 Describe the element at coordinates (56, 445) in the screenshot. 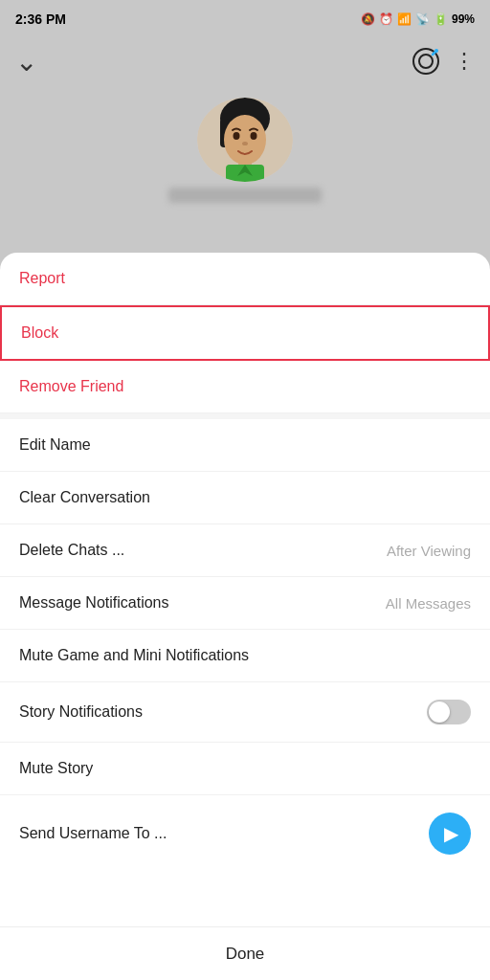

I see `edit-name-label: Edit Name` at that location.